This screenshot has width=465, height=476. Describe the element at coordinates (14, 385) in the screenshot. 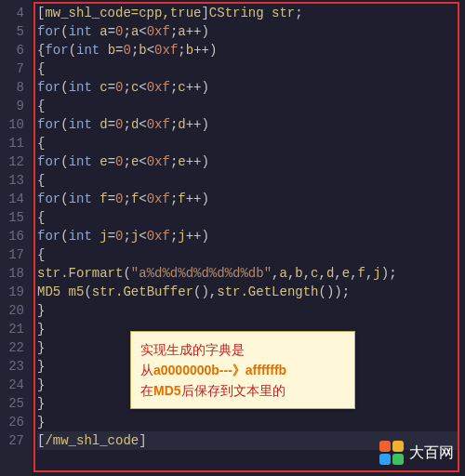

I see `line-number: 24` at that location.